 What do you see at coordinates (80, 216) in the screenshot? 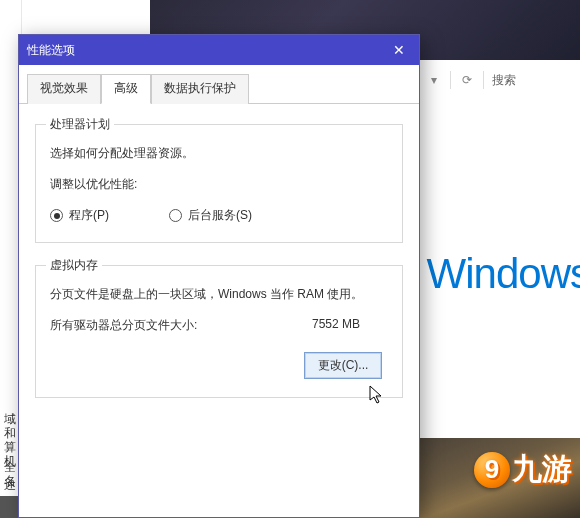
I see `radio-programs: 程序(P)` at bounding box center [80, 216].